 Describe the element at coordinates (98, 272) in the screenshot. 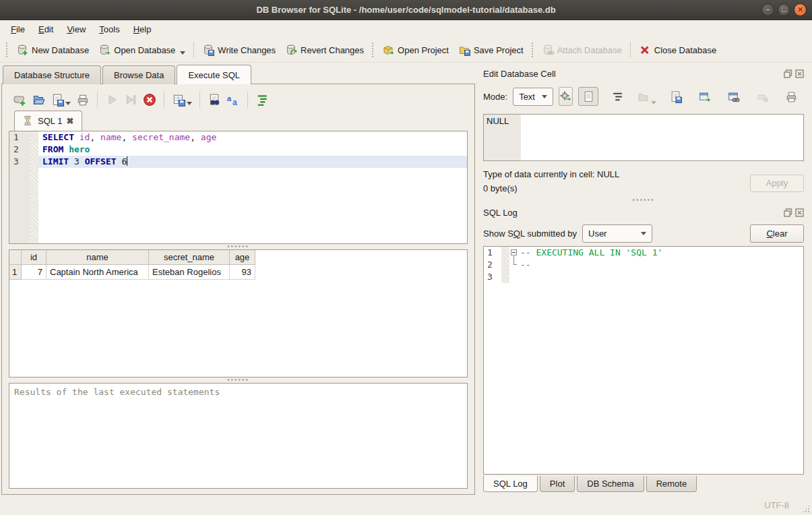

I see `table-cell: Captain North America` at that location.